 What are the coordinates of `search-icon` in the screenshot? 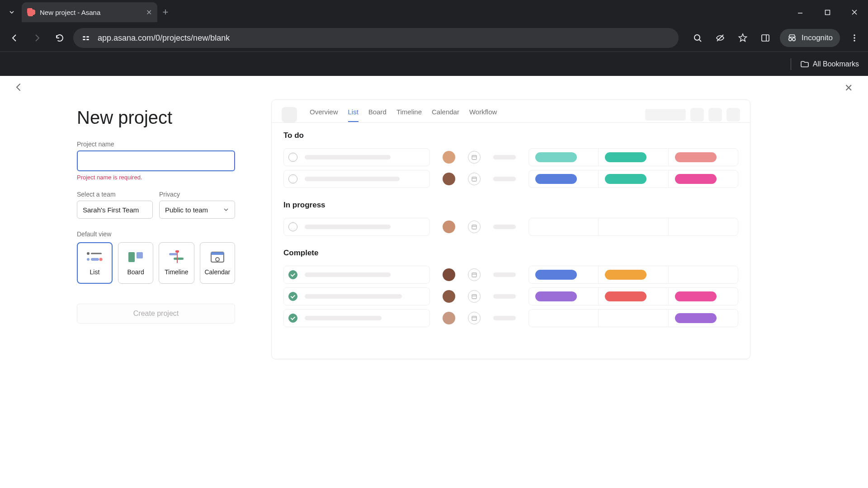 It's located at (698, 38).